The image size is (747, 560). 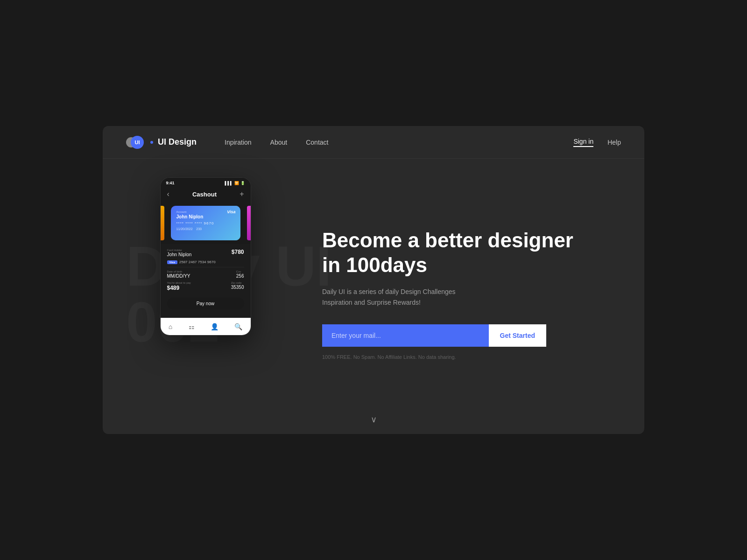 I want to click on visa-badge: Visa, so click(x=172, y=262).